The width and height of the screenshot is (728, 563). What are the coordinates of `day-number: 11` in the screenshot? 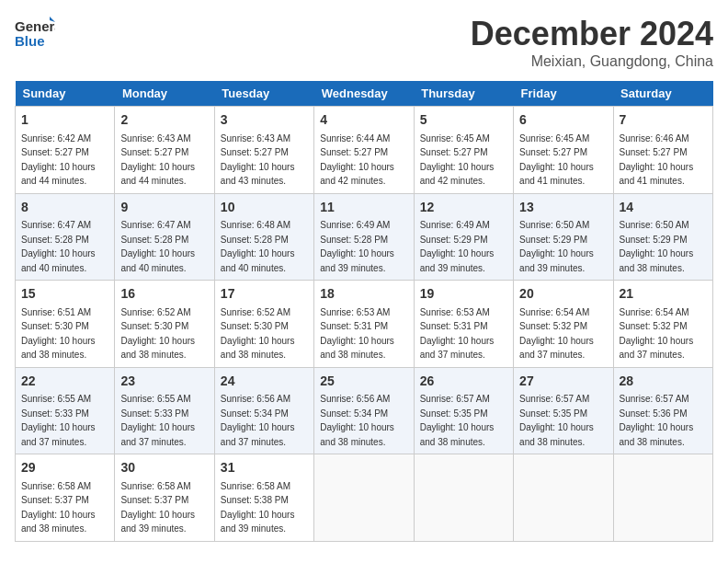 It's located at (364, 208).